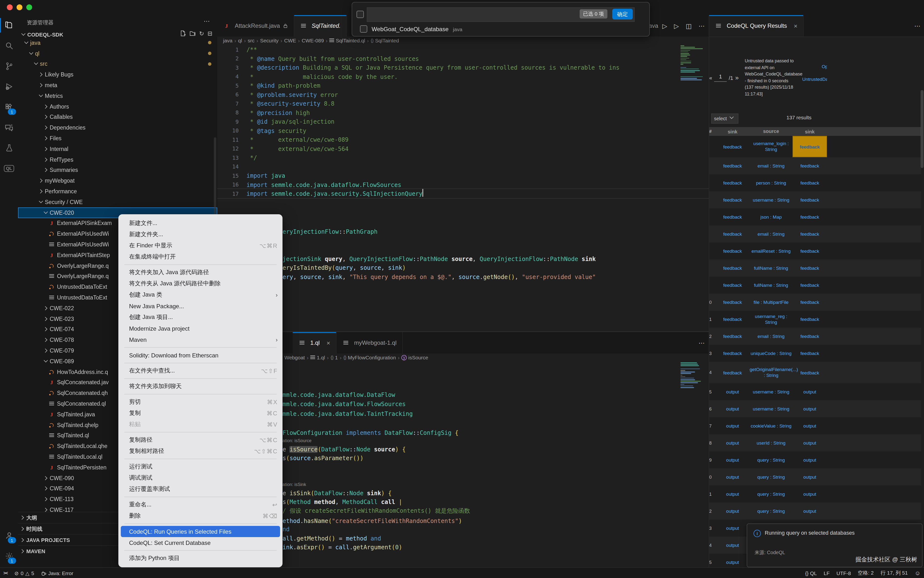  What do you see at coordinates (118, 85) in the screenshot?
I see `tree-item-meta: meta` at bounding box center [118, 85].